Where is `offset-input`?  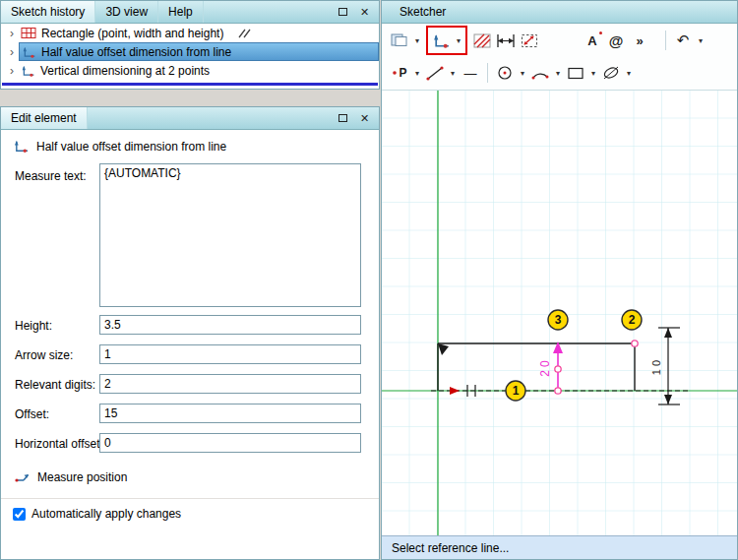 offset-input is located at coordinates (230, 413).